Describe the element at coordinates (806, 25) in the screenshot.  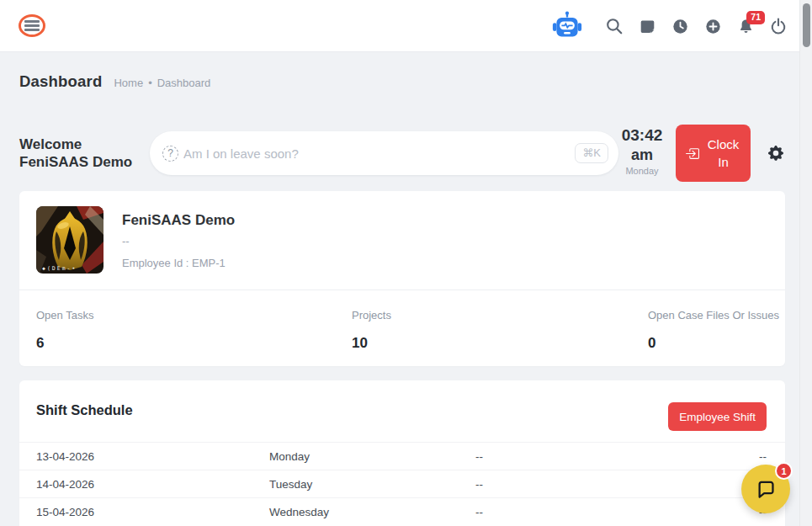
I see `scrollbar-thumb` at that location.